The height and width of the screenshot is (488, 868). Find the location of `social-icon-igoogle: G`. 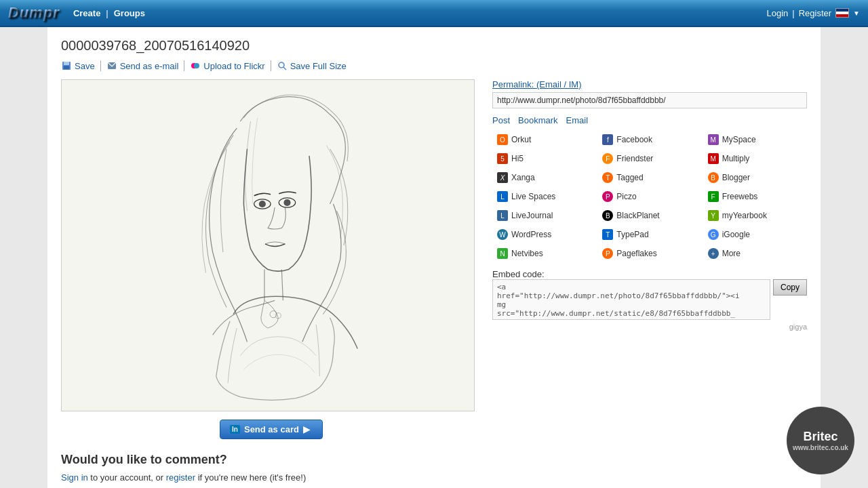

social-icon-igoogle: G is located at coordinates (713, 235).